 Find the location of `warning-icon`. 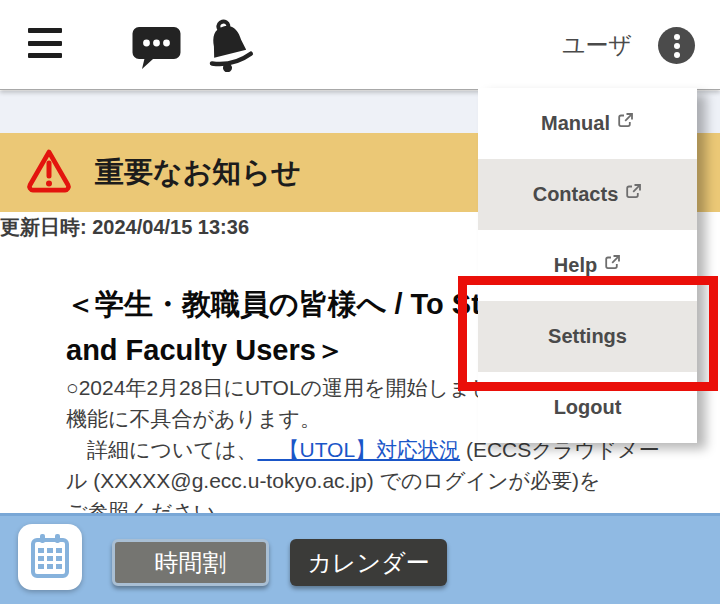

warning-icon is located at coordinates (49, 173).